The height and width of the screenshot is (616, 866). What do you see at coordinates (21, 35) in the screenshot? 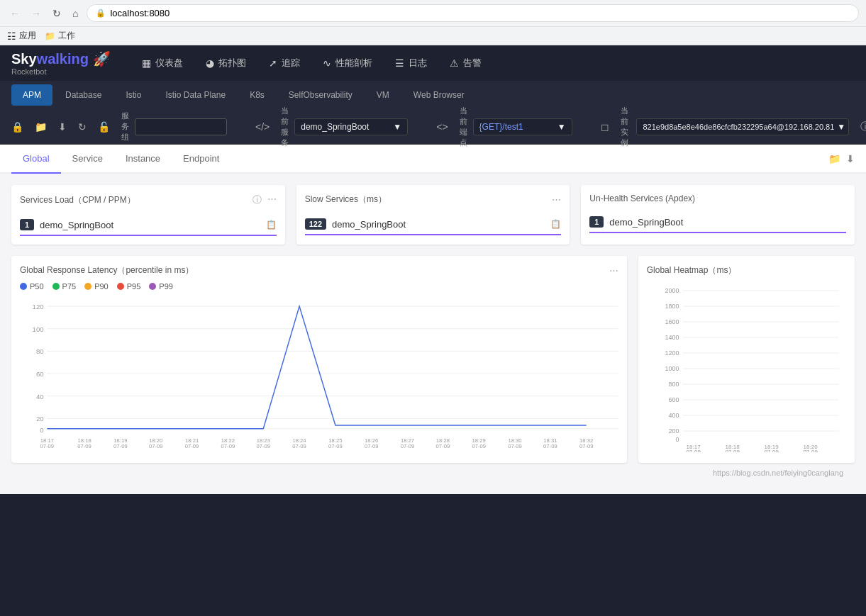
I see `bookmark-apps: ☷ 应用` at bounding box center [21, 35].